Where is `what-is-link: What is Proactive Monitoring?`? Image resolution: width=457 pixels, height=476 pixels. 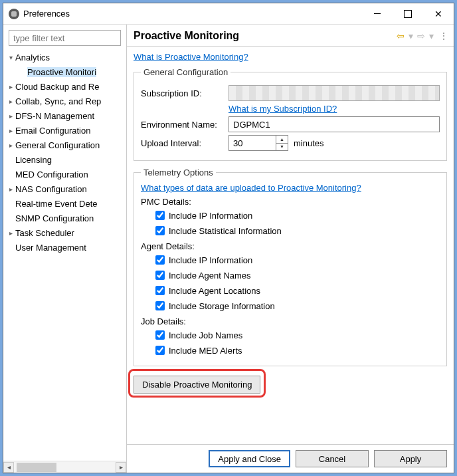 what-is-link: What is Proactive Monitoring? is located at coordinates (191, 57).